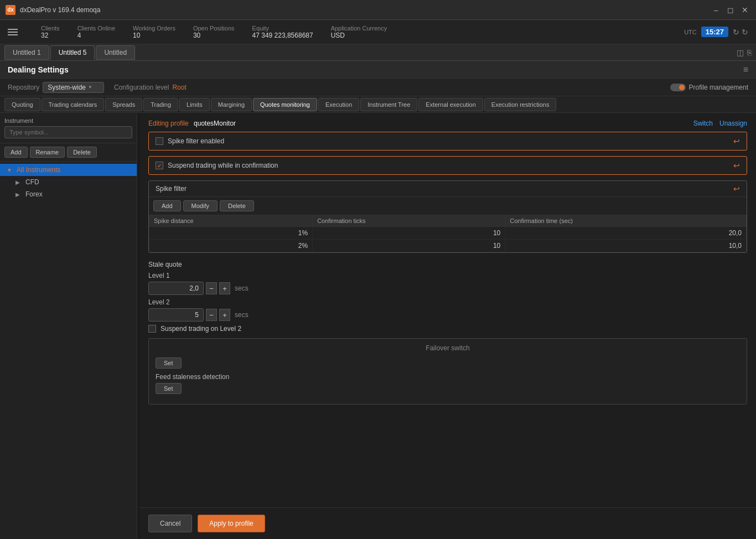  Describe the element at coordinates (211, 315) in the screenshot. I see `level2-decrement-button: −` at that location.